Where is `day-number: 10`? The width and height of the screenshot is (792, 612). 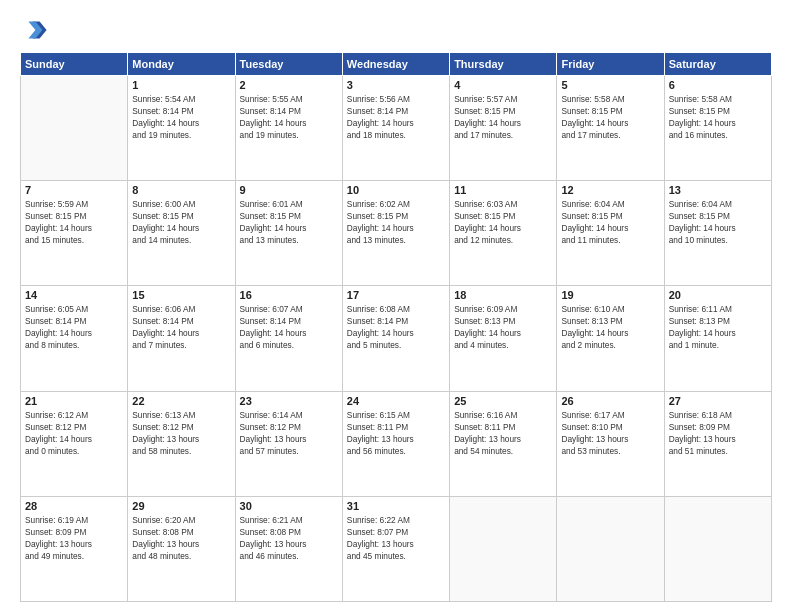
day-number: 10 is located at coordinates (396, 190).